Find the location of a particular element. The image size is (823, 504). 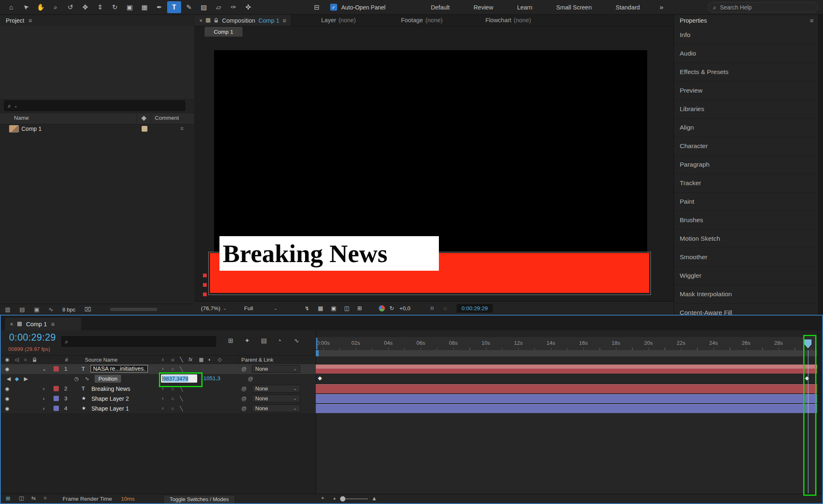

selection-handle is located at coordinates (205, 295).